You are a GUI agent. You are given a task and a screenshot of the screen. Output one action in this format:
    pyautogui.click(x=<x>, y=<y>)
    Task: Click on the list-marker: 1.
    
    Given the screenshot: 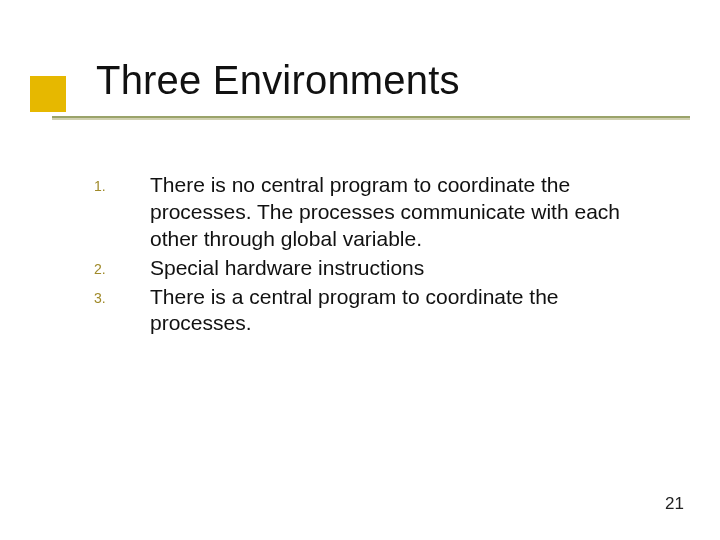 What is the action you would take?
    pyautogui.click(x=122, y=183)
    